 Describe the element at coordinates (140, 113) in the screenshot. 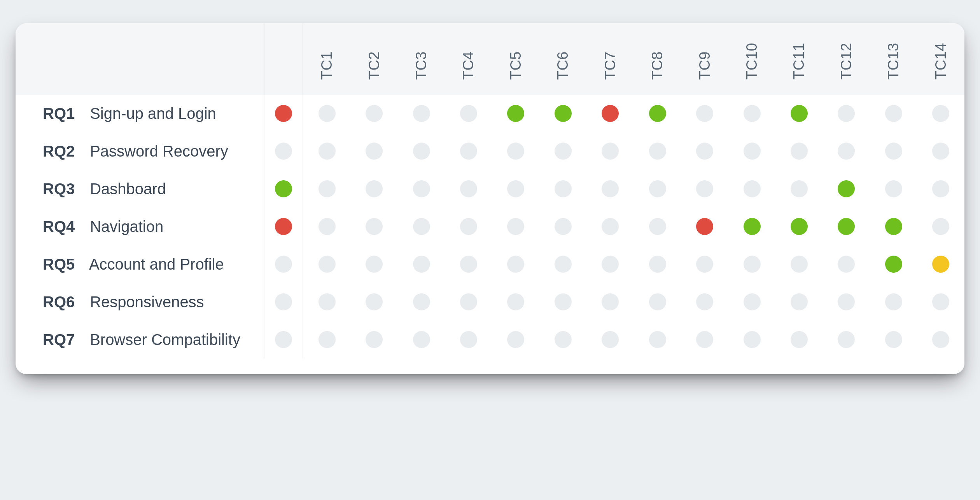

I see `requirement-label-cell: RQ1 Sign-up and Login` at that location.